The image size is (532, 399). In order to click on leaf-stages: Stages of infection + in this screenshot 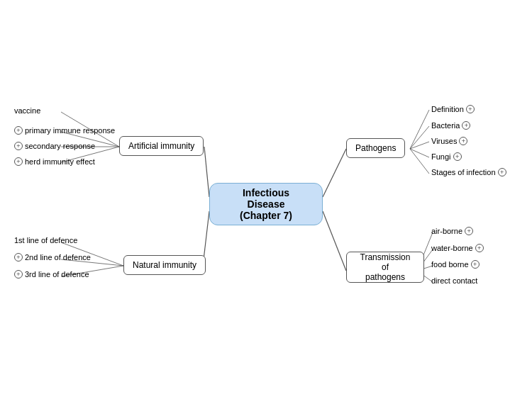, I will do `click(469, 172)`.